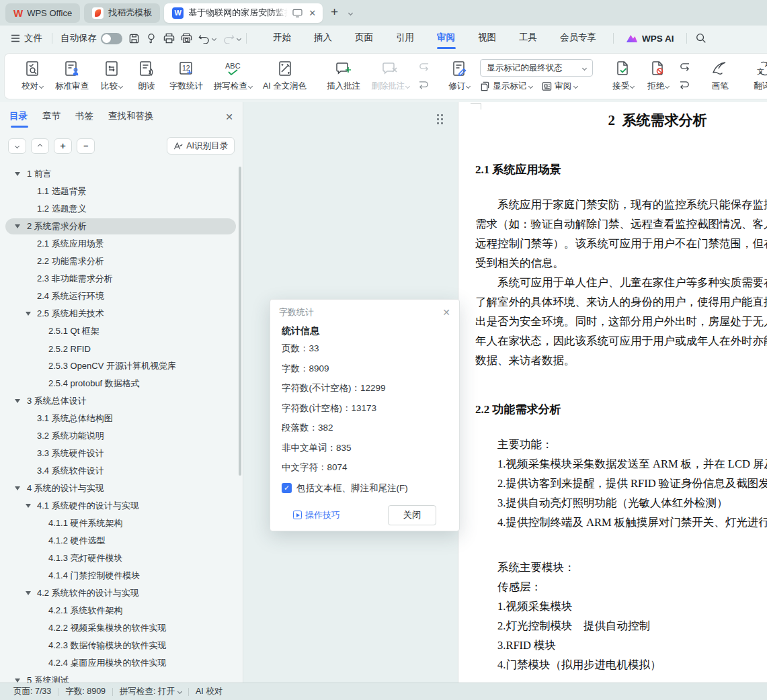 Image resolution: width=767 pixels, height=700 pixels. What do you see at coordinates (121, 366) in the screenshot?
I see `toc-item: 2.5.3 OpenCV 开源计算机视觉库` at bounding box center [121, 366].